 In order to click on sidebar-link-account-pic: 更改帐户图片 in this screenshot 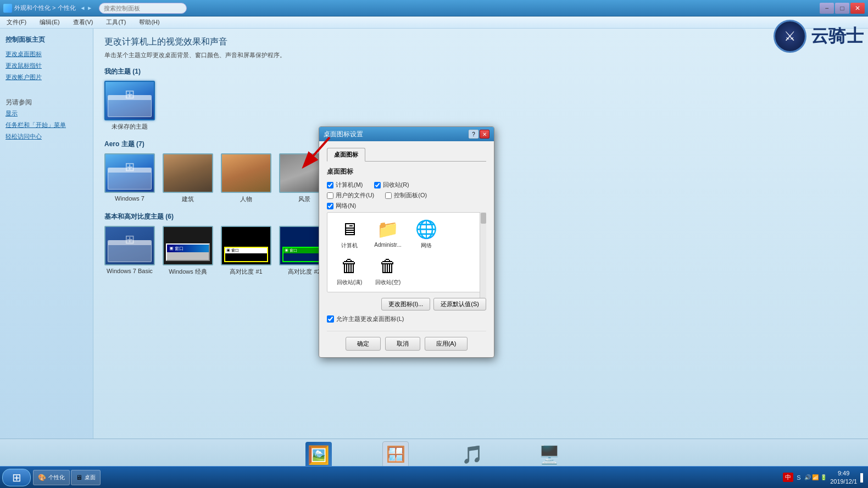, I will do `click(46, 77)`.